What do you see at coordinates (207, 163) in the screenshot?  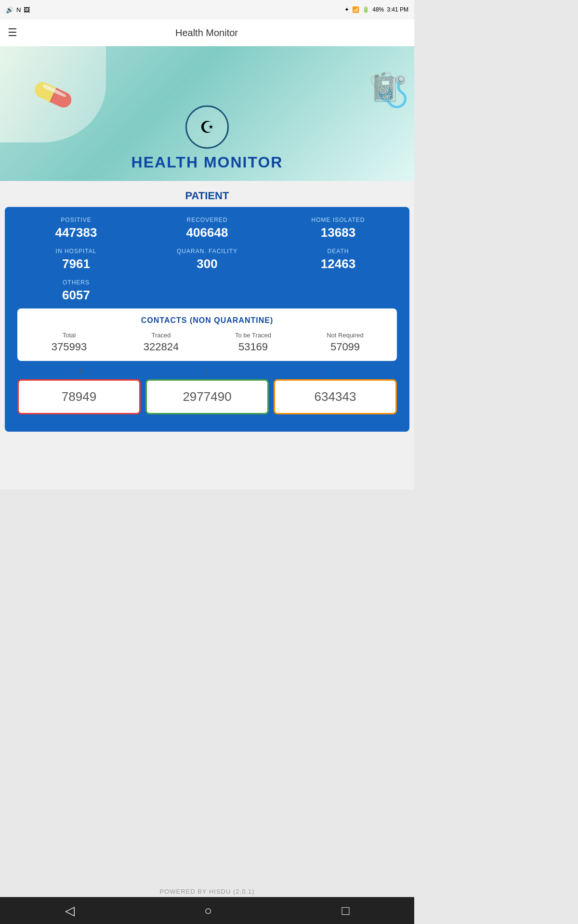 I see `hero-title: HEALTH MONITOR` at bounding box center [207, 163].